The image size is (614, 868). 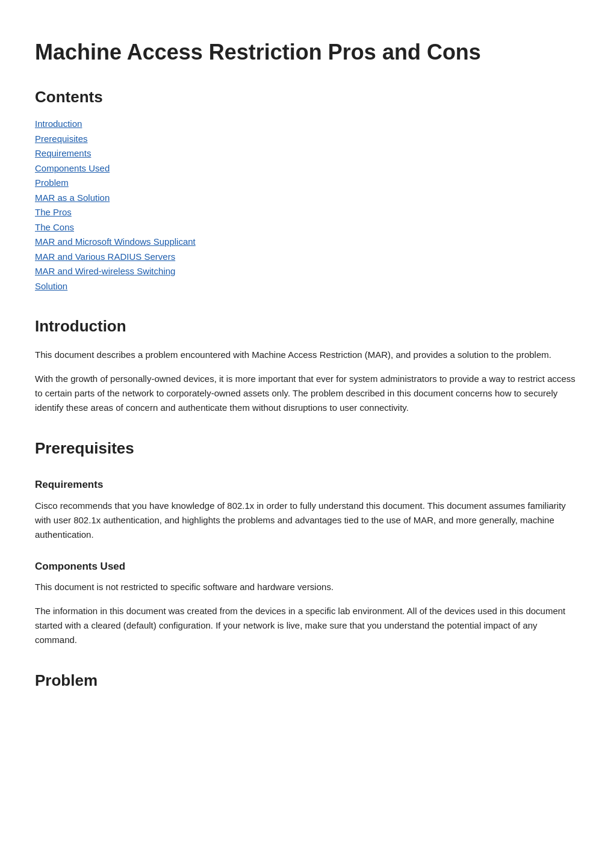 What do you see at coordinates (307, 242) in the screenshot?
I see `list-item: MAR and Microsoft Windows Supplicant` at bounding box center [307, 242].